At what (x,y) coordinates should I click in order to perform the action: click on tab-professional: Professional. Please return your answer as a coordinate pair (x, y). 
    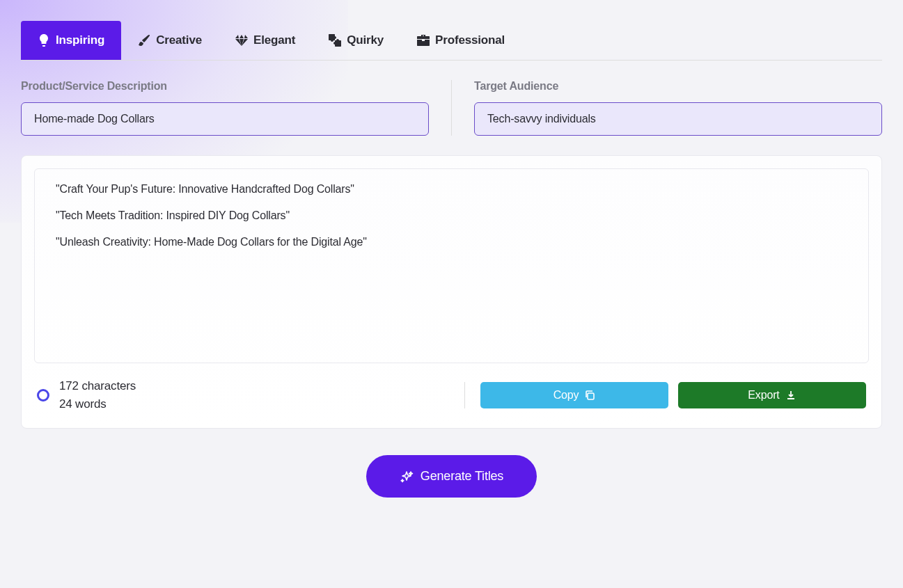
    Looking at the image, I should click on (461, 40).